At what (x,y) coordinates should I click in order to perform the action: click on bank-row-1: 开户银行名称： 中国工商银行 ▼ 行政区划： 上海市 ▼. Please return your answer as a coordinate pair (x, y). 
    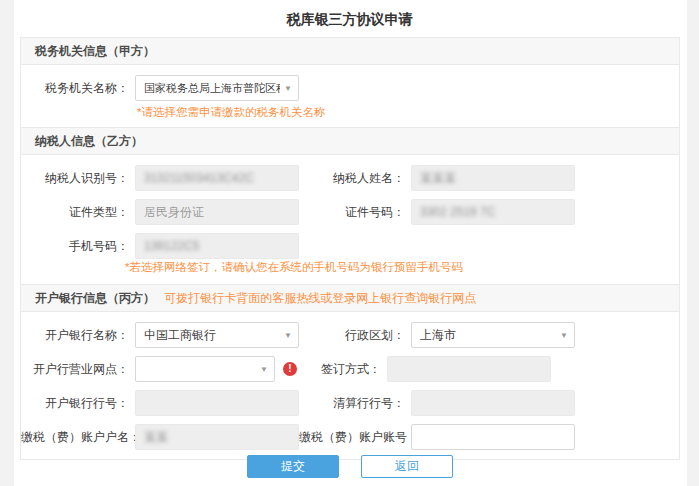
    Looking at the image, I should click on (350, 335).